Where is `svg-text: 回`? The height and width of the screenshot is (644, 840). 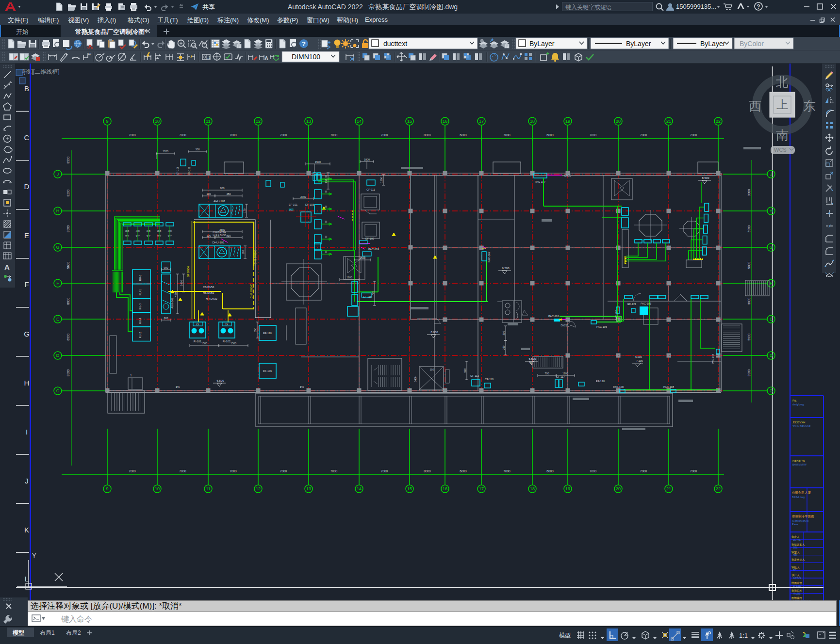 svg-text: 回 is located at coordinates (326, 177).